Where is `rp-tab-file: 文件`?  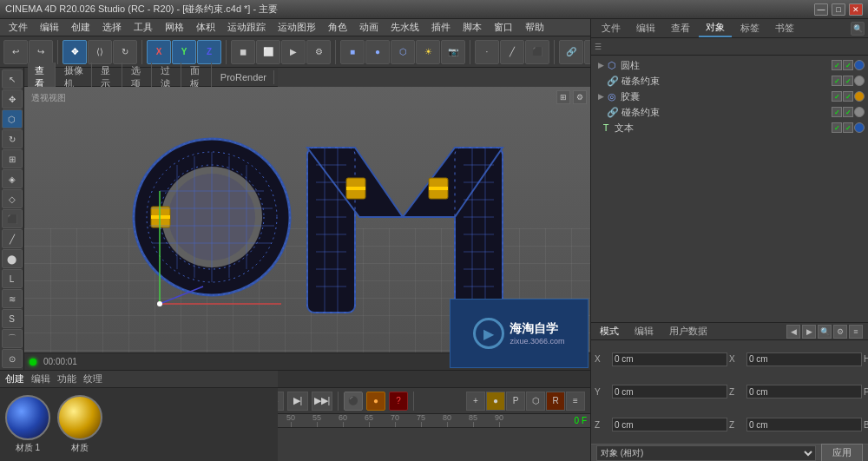 rp-tab-file: 文件 is located at coordinates (611, 28).